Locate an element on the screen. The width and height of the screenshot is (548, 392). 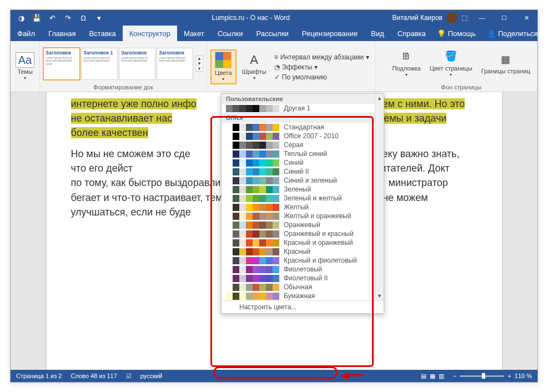
color-theme-row: Другая 1 is located at coordinates (298, 108).